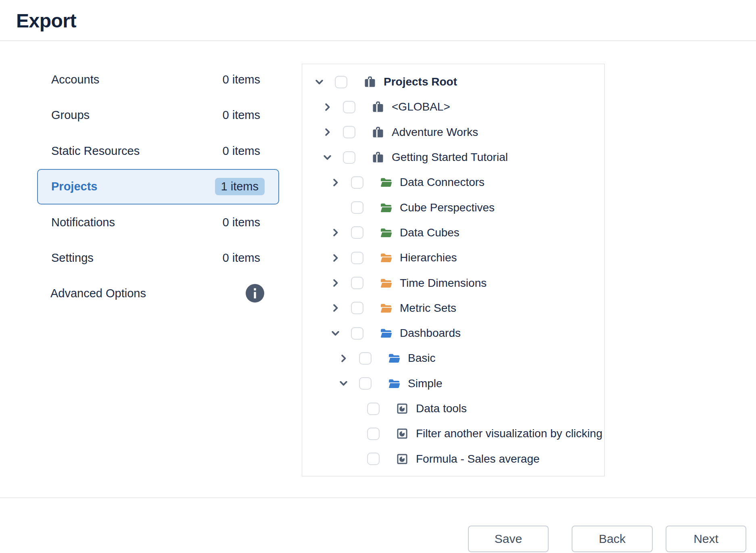 The width and height of the screenshot is (756, 553). What do you see at coordinates (453, 132) in the screenshot?
I see `tree-item-adventure-works: Adventure Works` at bounding box center [453, 132].